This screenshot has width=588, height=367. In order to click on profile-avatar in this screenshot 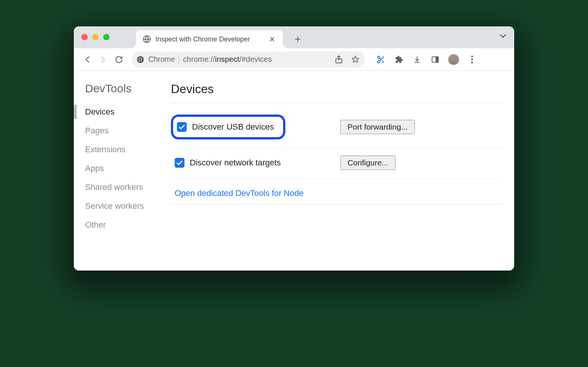, I will do `click(454, 60)`.